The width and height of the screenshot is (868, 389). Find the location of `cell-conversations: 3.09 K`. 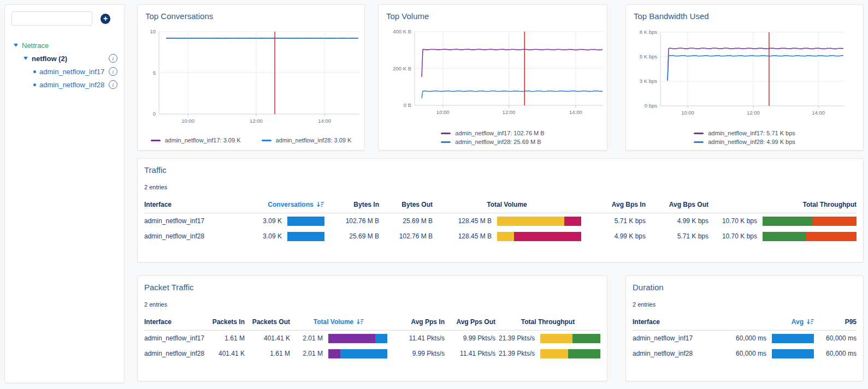

cell-conversations: 3.09 K is located at coordinates (296, 222).